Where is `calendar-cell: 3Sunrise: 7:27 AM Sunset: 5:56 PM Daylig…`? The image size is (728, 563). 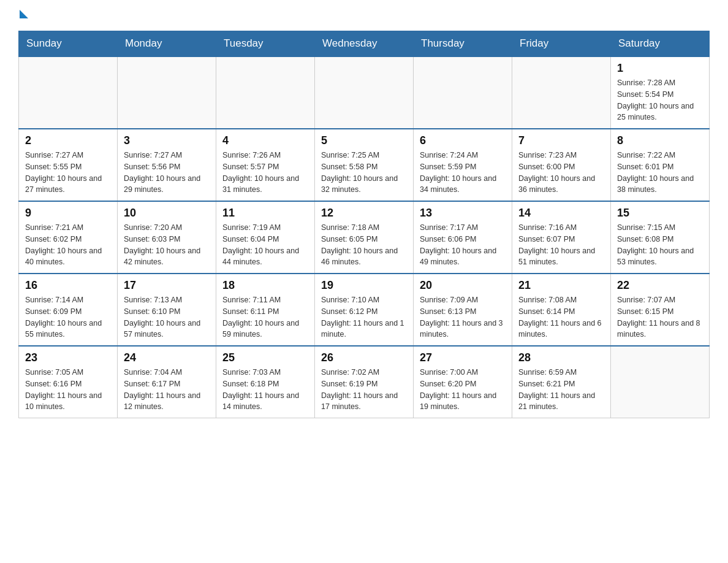
calendar-cell: 3Sunrise: 7:27 AM Sunset: 5:56 PM Daylig… is located at coordinates (167, 165).